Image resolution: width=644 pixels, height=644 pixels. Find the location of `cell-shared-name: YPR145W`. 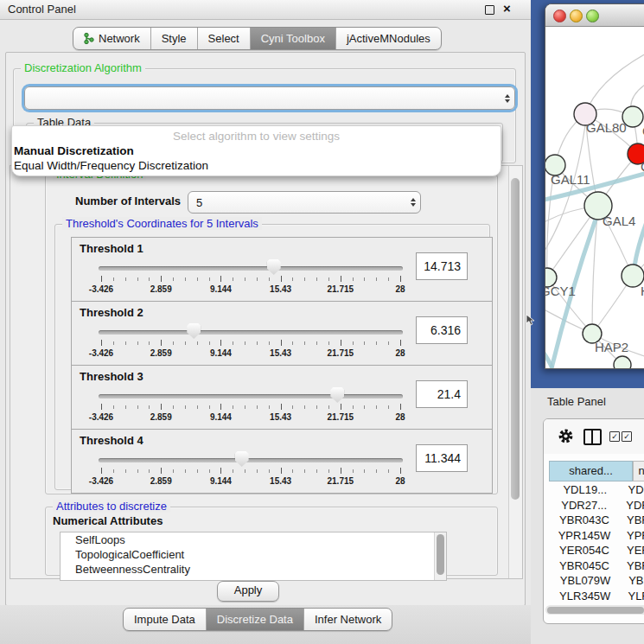

cell-shared-name: YPR145W is located at coordinates (582, 537).